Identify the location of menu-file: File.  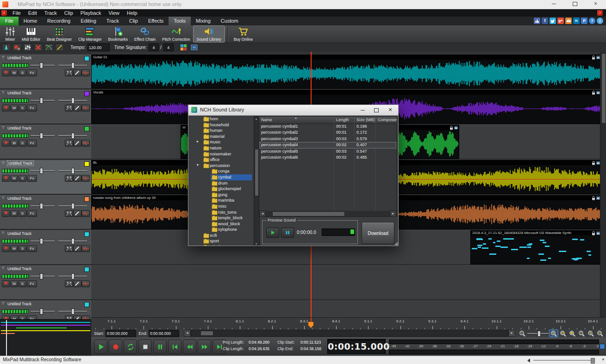
(17, 13).